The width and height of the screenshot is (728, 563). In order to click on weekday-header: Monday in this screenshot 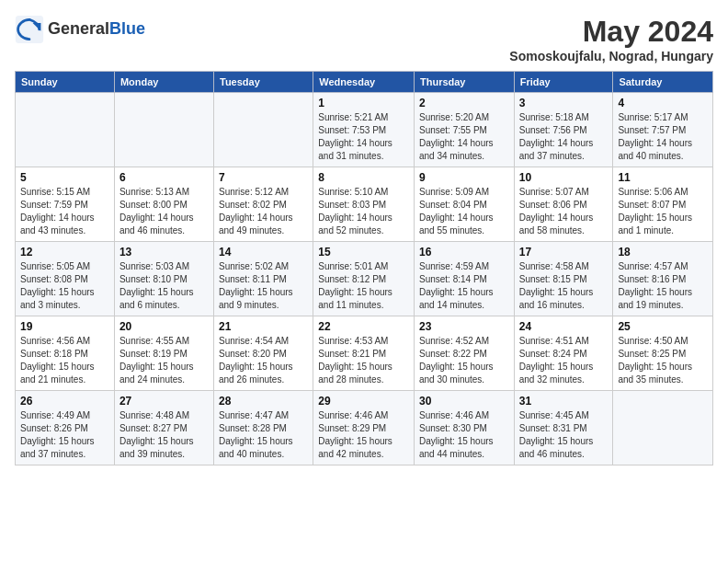, I will do `click(164, 83)`.